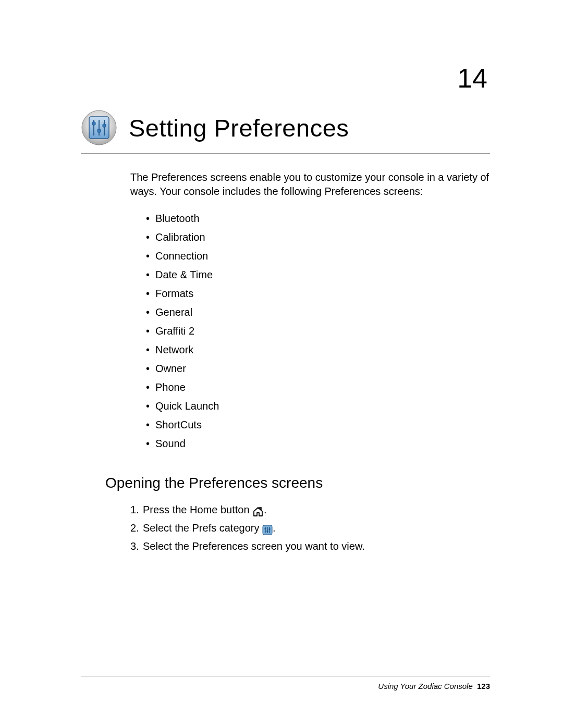 This screenshot has width=563, height=728. What do you see at coordinates (310, 528) in the screenshot?
I see `step-item: Select the Prefs category .` at bounding box center [310, 528].